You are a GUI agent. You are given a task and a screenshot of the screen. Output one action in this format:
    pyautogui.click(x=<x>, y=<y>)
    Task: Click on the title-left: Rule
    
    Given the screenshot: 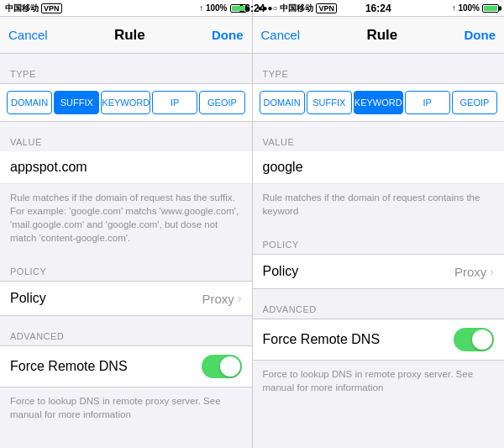 What is the action you would take?
    pyautogui.click(x=129, y=35)
    